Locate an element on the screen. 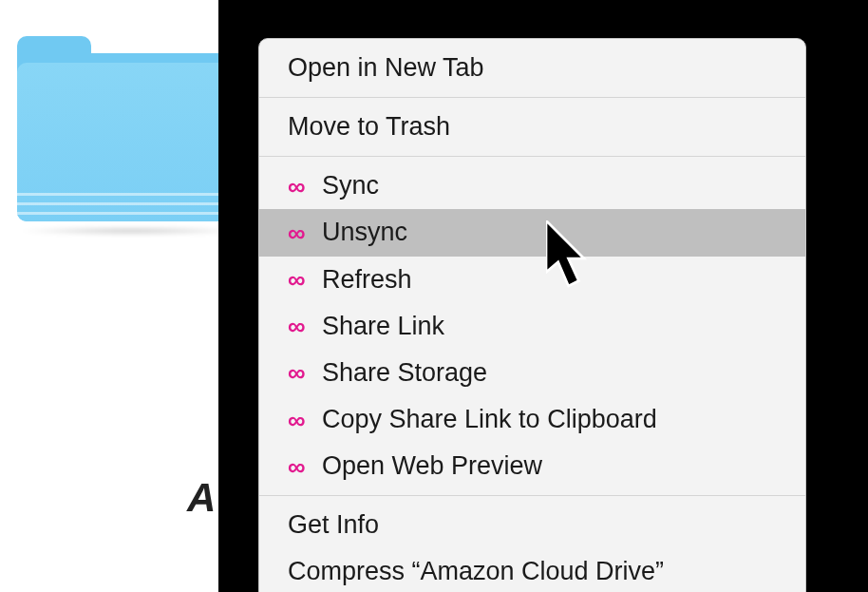 This screenshot has height=592, width=868. menu-item-label: Copy Share Link to Clipboard is located at coordinates (490, 420).